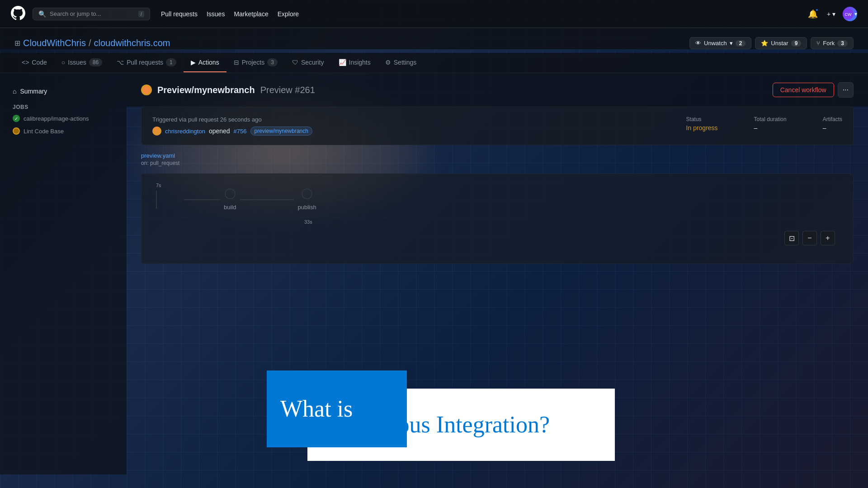 This screenshot has width=868, height=488. I want to click on branch-tag: preview/mynewbranch, so click(281, 131).